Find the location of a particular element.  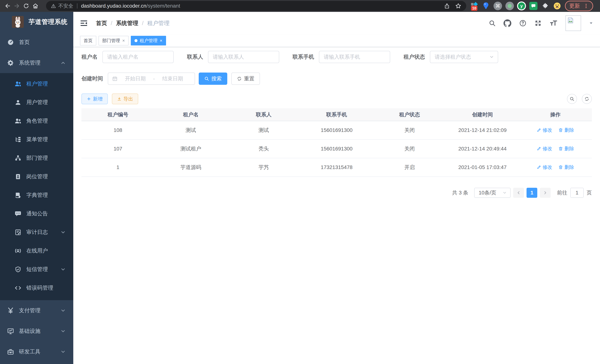

extension-y-icon: y is located at coordinates (522, 6).